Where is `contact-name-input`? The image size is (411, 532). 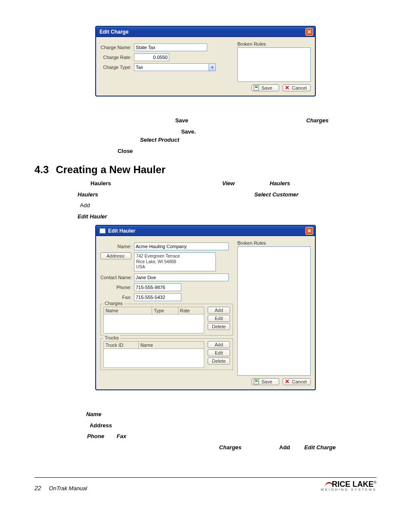 contact-name-input is located at coordinates (181, 277).